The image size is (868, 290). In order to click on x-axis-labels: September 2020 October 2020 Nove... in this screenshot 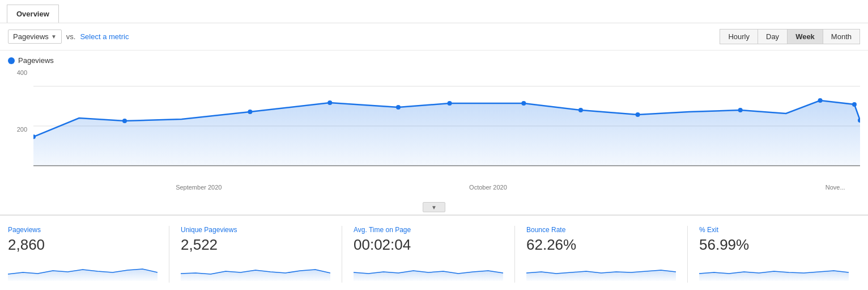, I will do `click(446, 192)`.